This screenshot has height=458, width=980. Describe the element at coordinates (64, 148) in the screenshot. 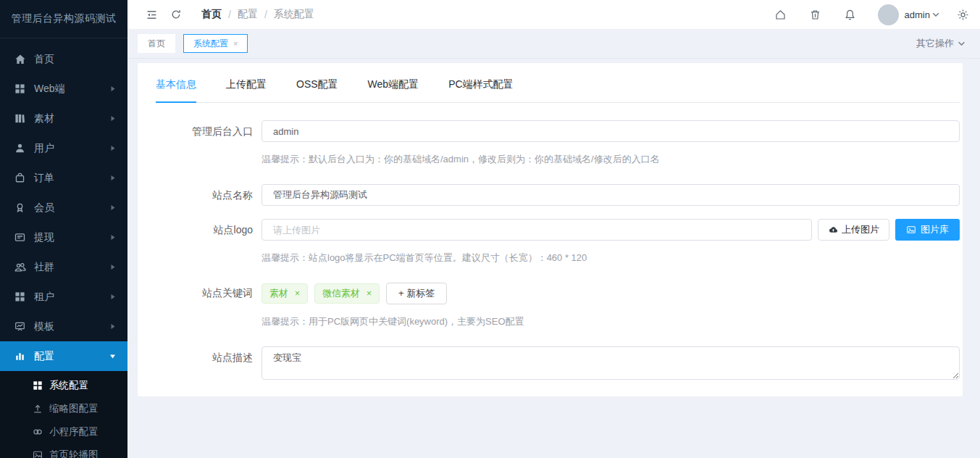

I see `sidebar-item-users: 用户` at that location.